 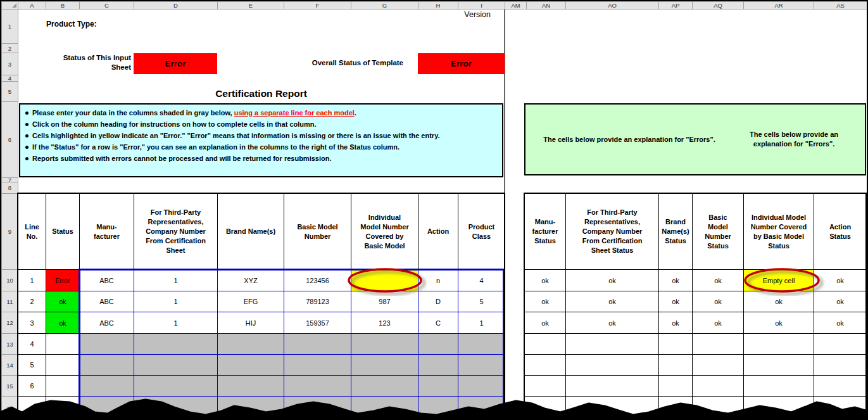 I want to click on data-cell: 5, so click(x=481, y=302).